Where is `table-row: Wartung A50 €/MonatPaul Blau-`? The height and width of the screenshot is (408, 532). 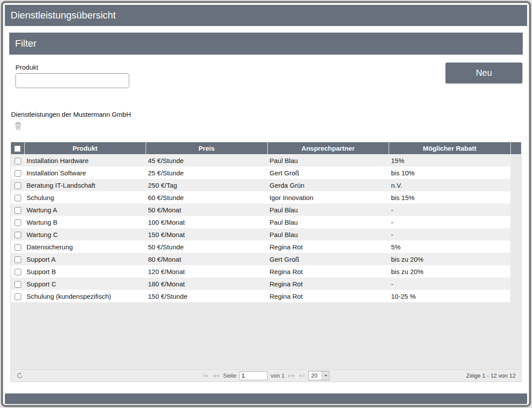
table-row: Wartung A50 €/MonatPaul Blau- is located at coordinates (266, 210).